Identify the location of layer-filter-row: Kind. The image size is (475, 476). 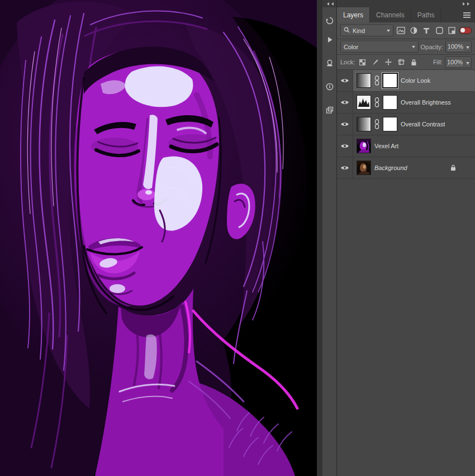
(406, 31).